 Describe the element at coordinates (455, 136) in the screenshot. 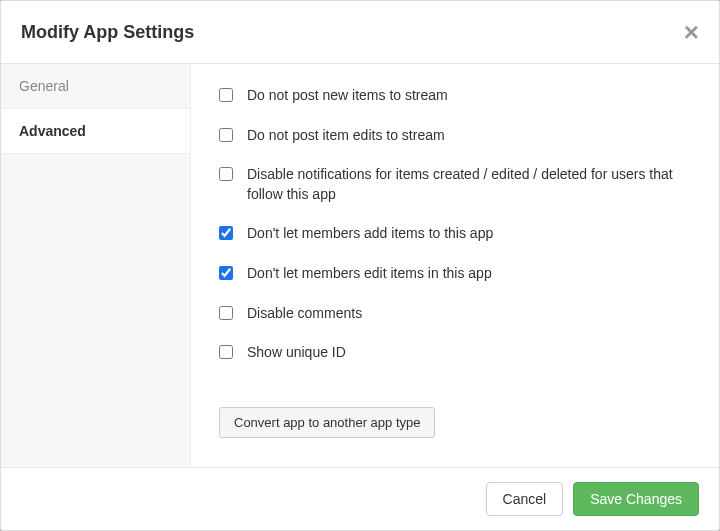

I see `option-no-post-edits: Do not post item edits to stream` at that location.